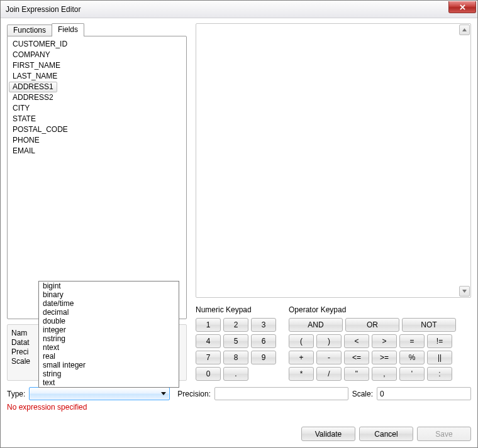 The image size is (478, 448). I want to click on field-item: ADDRESS2, so click(97, 98).